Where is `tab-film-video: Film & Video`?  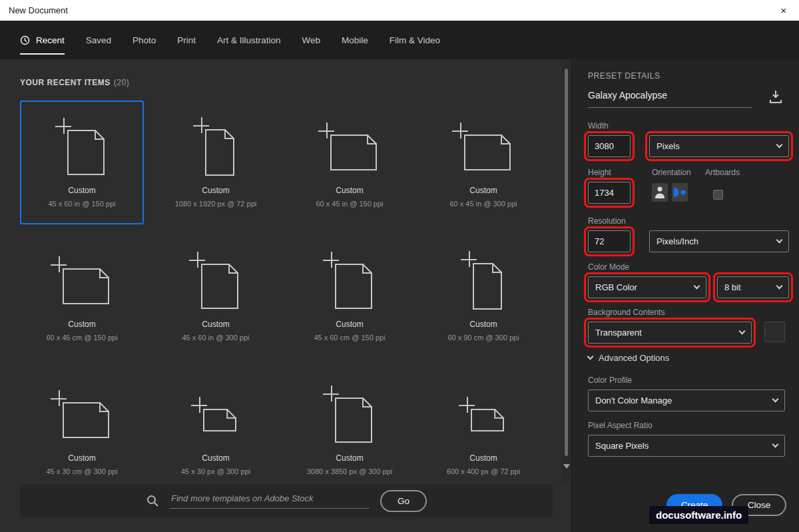
tab-film-video: Film & Video is located at coordinates (415, 40).